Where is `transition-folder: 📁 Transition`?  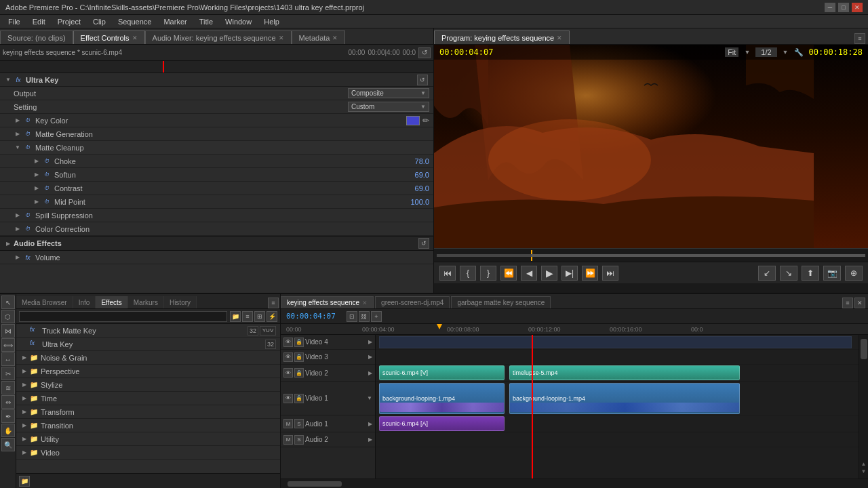
transition-folder: 📁 Transition is located at coordinates (148, 426).